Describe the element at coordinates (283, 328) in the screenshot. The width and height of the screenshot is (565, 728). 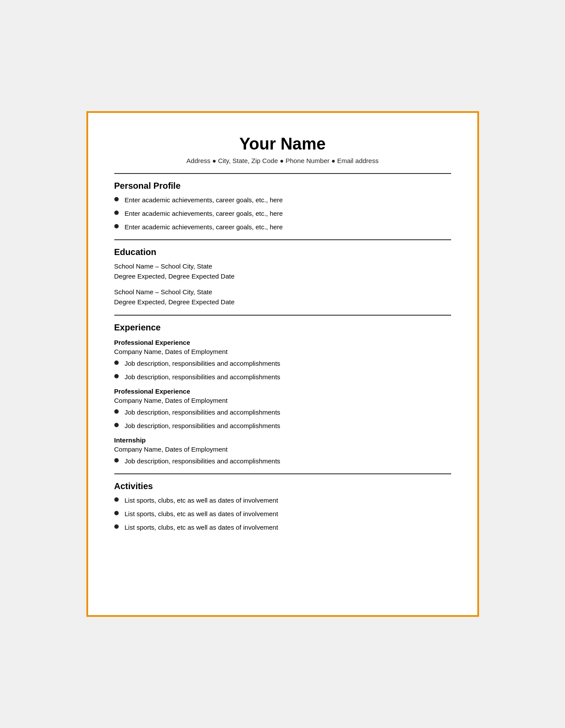
I see `experience-title: Experience` at that location.